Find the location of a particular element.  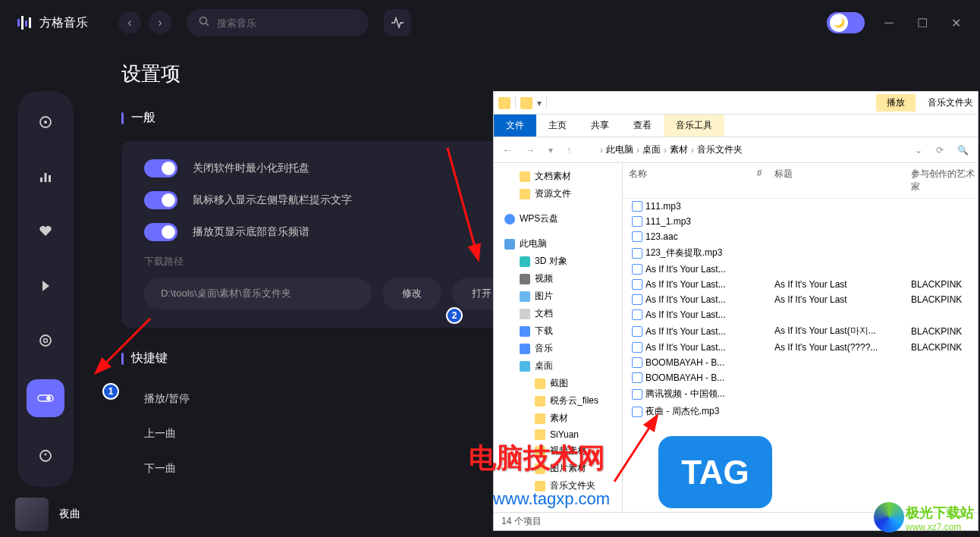

sidebar-item-disc is located at coordinates (46, 341).